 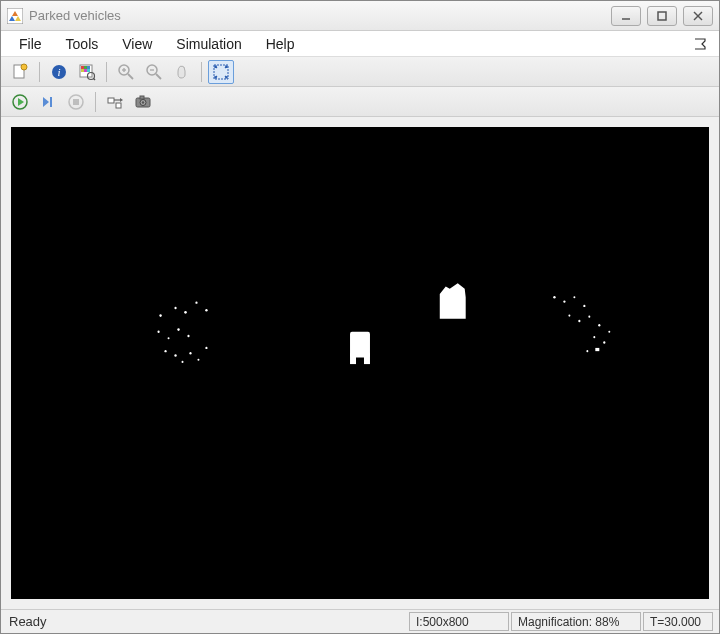 I want to click on snapshot-button, so click(x=143, y=102).